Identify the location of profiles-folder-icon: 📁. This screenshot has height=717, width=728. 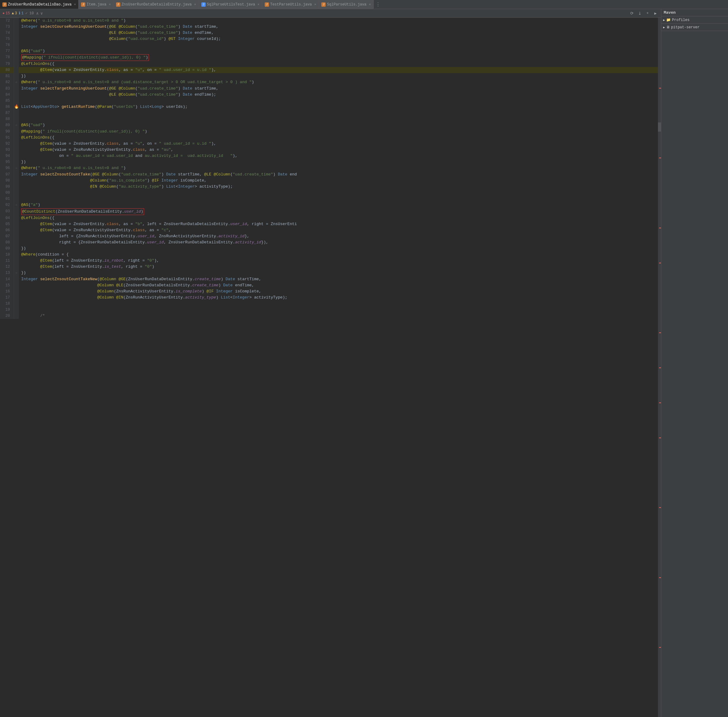
(668, 20).